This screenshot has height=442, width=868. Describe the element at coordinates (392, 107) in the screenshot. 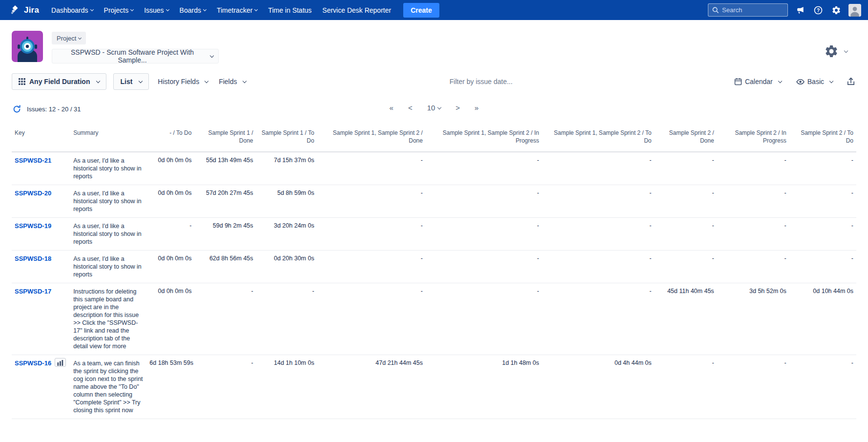

I see `first-page-button: «` at that location.